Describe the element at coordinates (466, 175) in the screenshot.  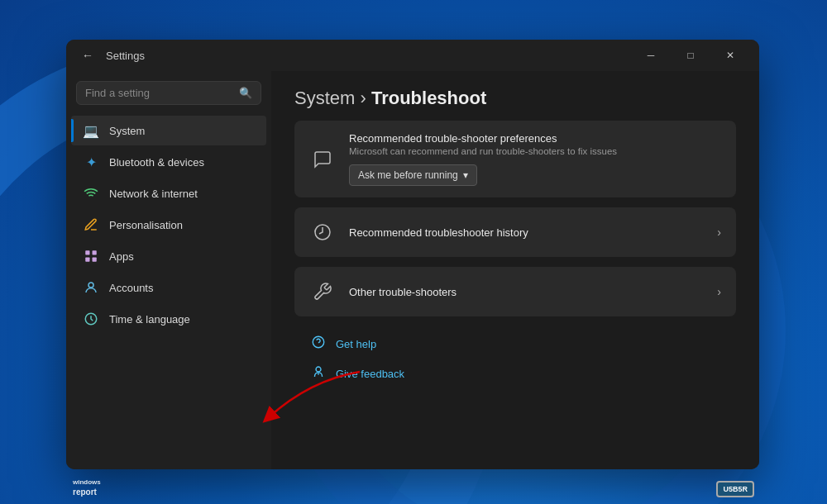
I see `dropdown-chevron-icon: ▾` at that location.